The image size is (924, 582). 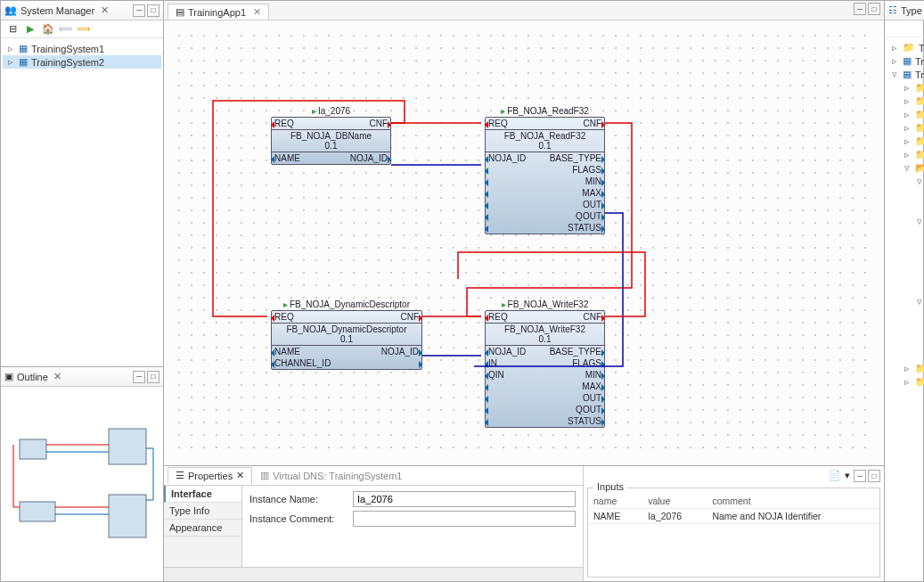 I want to click on navigator-icon: ☷, so click(x=893, y=11).